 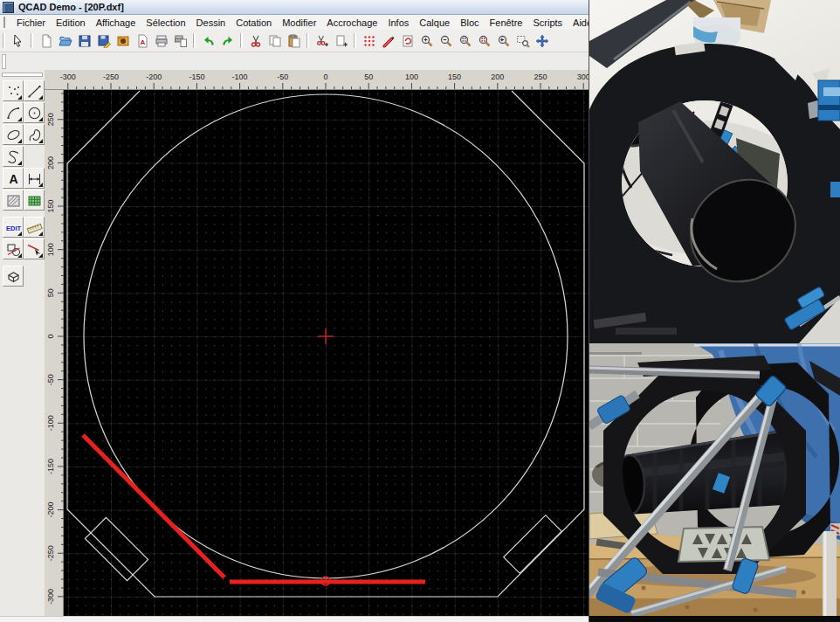 I want to click on menu-item-cotation: Cotation, so click(x=253, y=23).